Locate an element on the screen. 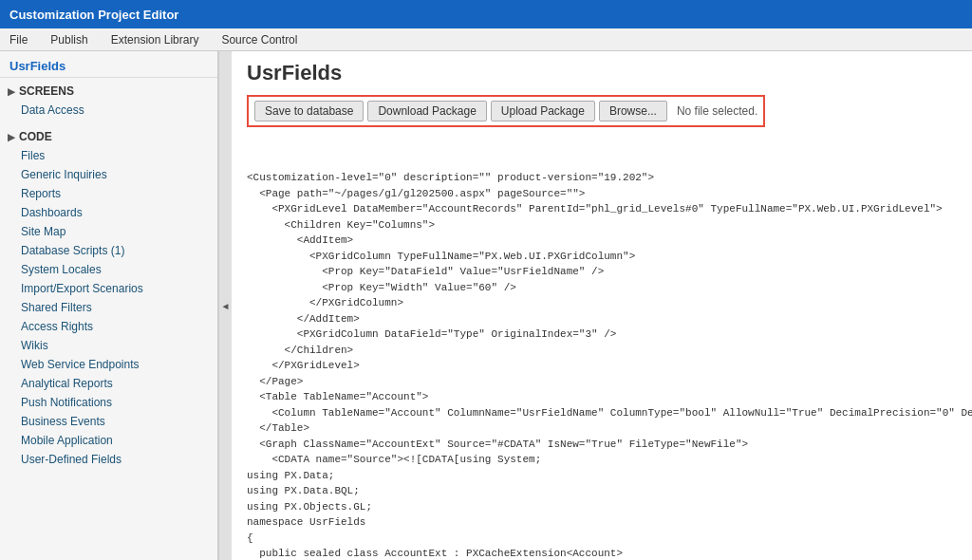  sidebar-section-code-header: ▶ CODE is located at coordinates (108, 137).